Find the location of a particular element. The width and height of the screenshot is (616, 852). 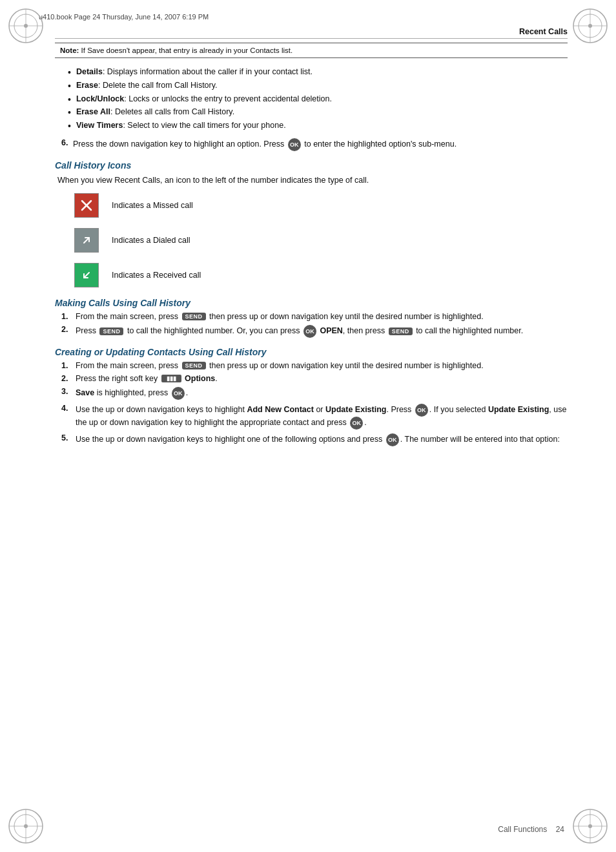

bullet-list: Details: Displays information about the … is located at coordinates (318, 99).